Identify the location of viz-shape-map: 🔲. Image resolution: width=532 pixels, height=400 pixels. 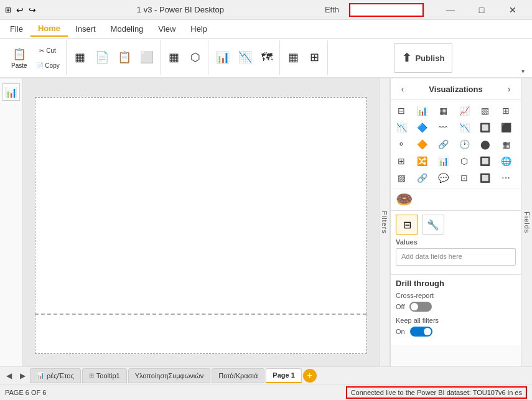
(485, 161).